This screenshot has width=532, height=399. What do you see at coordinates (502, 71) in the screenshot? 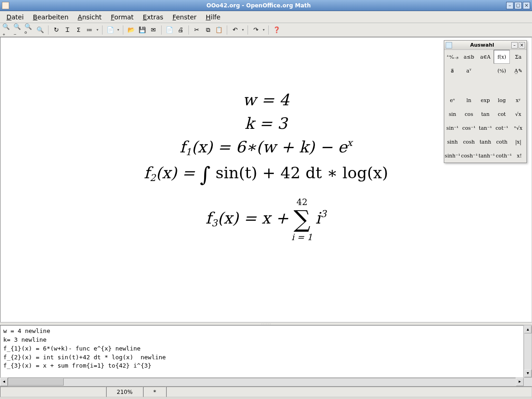
I see `palette-category-prow2-3: (ᵃ⁄ᵦ)` at bounding box center [502, 71].